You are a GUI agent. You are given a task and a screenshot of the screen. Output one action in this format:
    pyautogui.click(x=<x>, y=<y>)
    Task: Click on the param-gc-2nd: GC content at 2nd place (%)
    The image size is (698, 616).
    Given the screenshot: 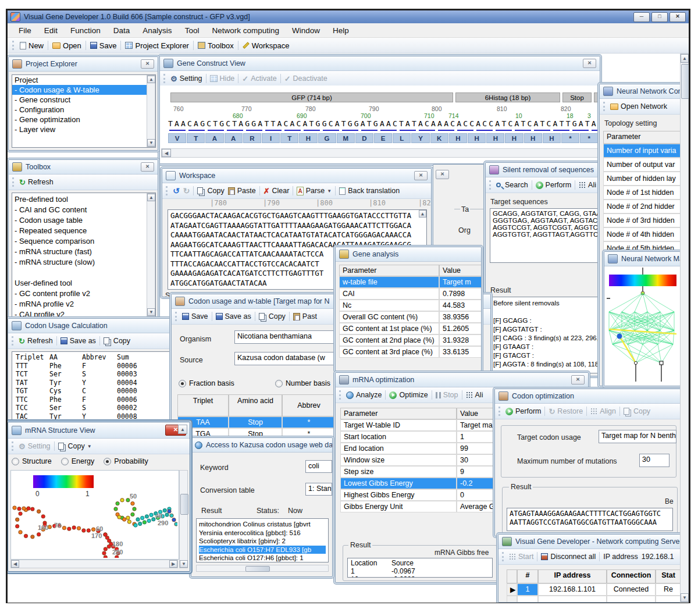 What is the action you would take?
    pyautogui.click(x=389, y=340)
    